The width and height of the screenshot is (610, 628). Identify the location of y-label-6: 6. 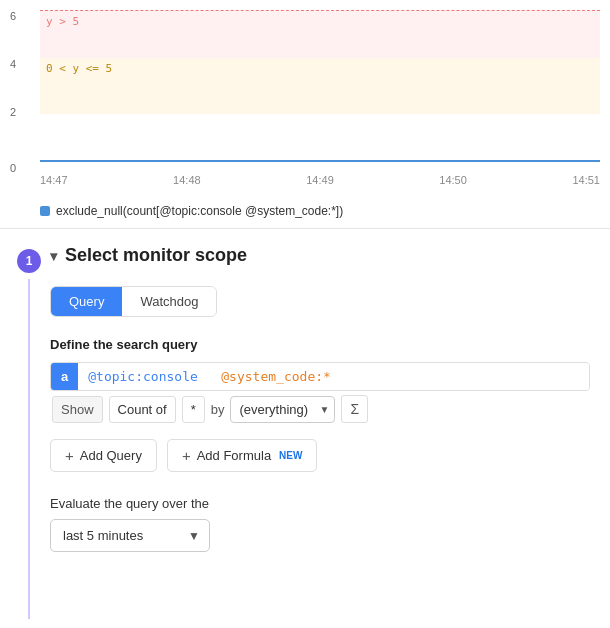
(13, 16).